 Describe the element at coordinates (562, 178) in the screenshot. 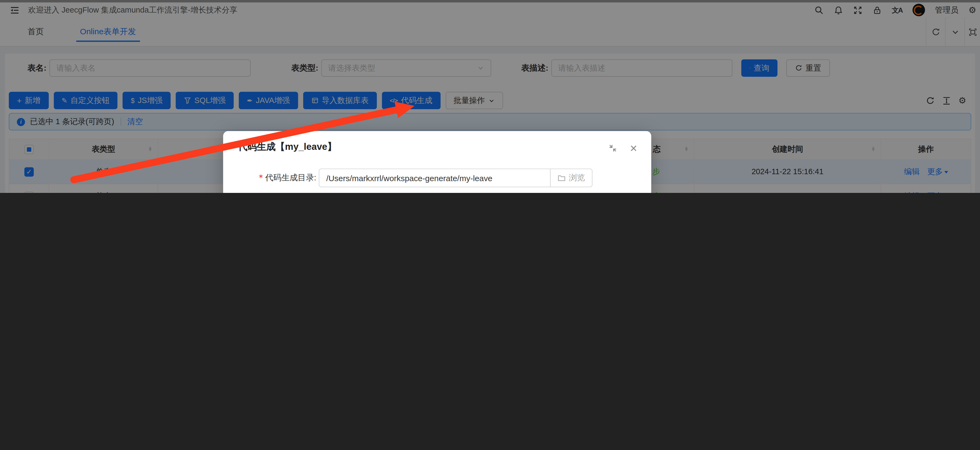

I see `folder-icon` at that location.